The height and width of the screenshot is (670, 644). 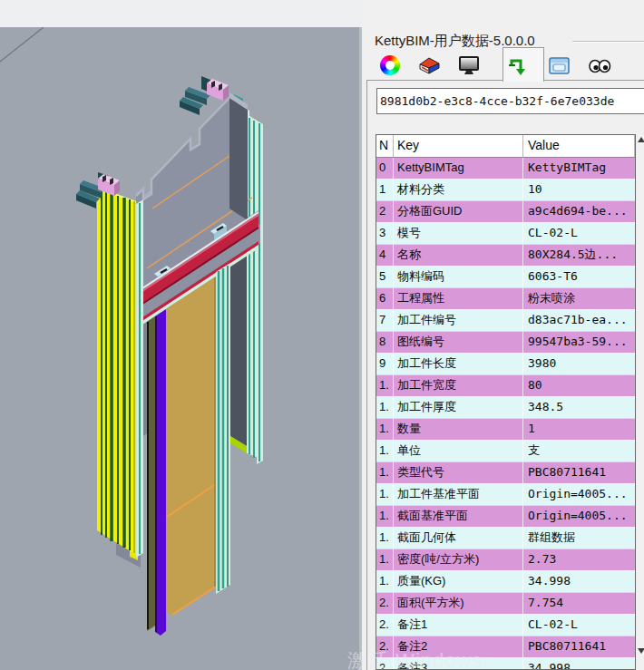 What do you see at coordinates (116, 372) in the screenshot?
I see `model-yellow-mullion` at bounding box center [116, 372].